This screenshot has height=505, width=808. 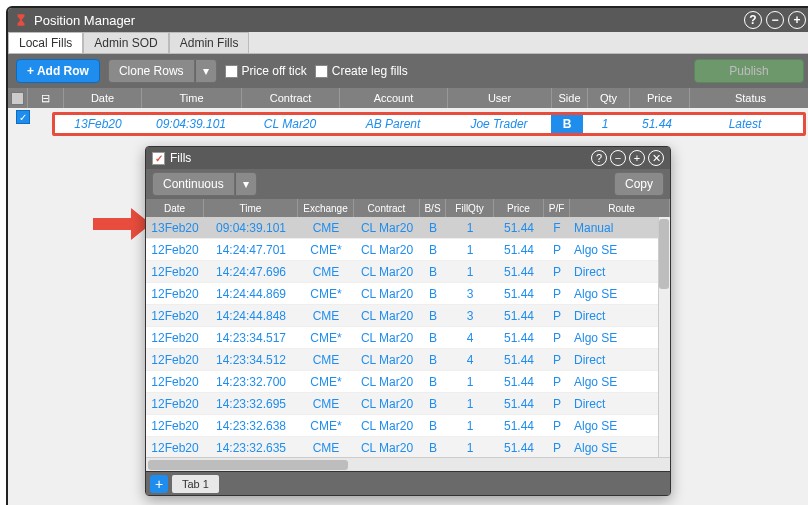 What do you see at coordinates (159, 484) in the screenshot?
I see `add-tab-button: +` at bounding box center [159, 484].